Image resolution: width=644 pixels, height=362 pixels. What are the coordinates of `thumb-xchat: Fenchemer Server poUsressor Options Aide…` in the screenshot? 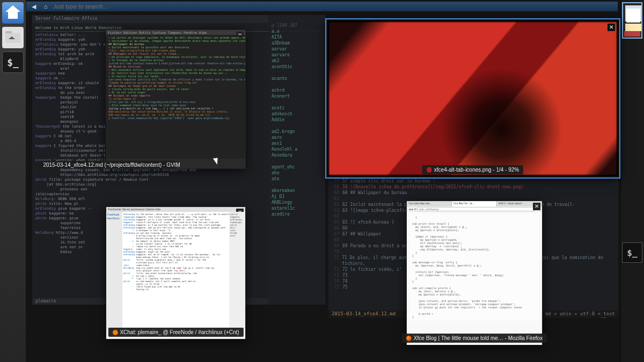 It's located at (176, 273).